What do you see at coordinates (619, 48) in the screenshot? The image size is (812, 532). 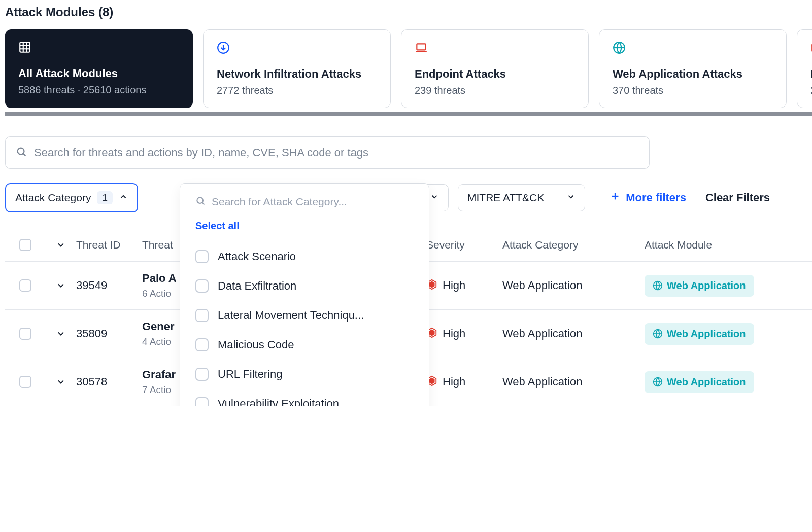 I see `globe-icon` at bounding box center [619, 48].